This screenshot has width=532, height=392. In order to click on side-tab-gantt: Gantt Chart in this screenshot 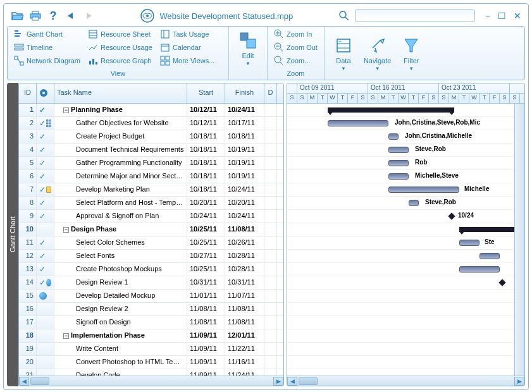, I will do `click(13, 235)`.